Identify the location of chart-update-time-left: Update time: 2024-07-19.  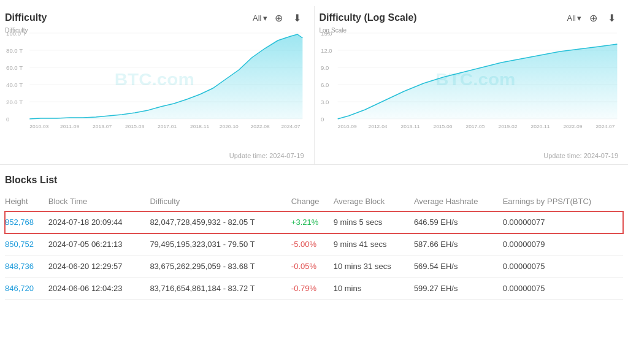
(155, 156).